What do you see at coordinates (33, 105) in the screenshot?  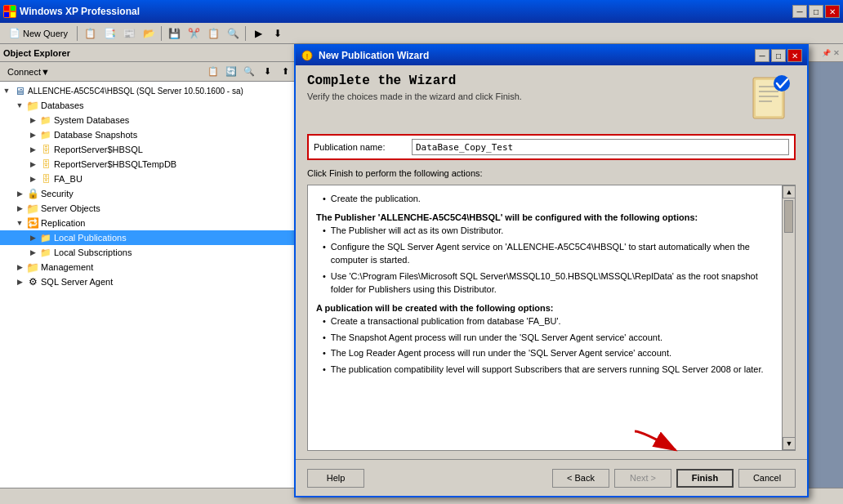 I see `databases-folder-icon: 📁` at bounding box center [33, 105].